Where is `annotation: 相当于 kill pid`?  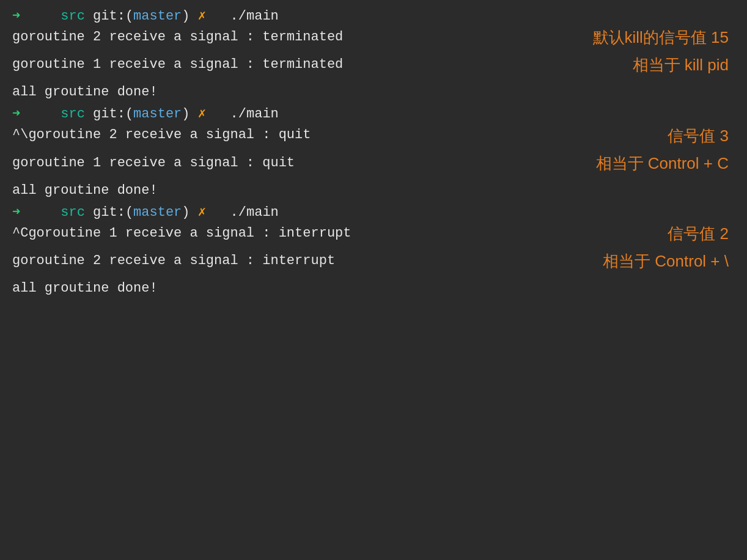 annotation: 相当于 kill pid is located at coordinates (681, 65).